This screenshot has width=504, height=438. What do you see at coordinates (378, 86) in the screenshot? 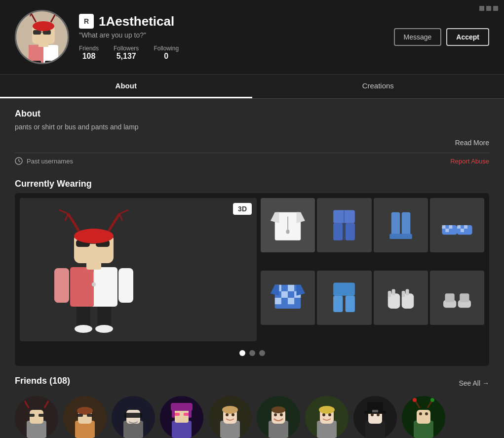
I see `tab-creations: Creations` at bounding box center [378, 86].